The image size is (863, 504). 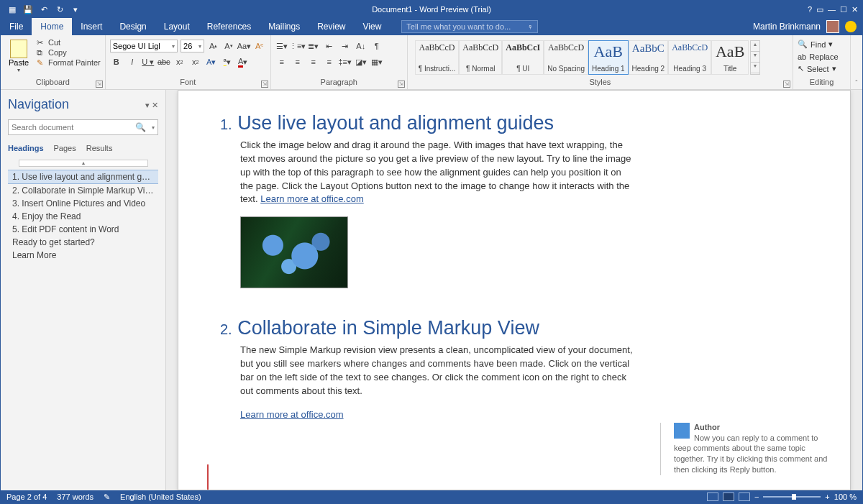 What do you see at coordinates (833, 27) in the screenshot?
I see `user-avatar` at bounding box center [833, 27].